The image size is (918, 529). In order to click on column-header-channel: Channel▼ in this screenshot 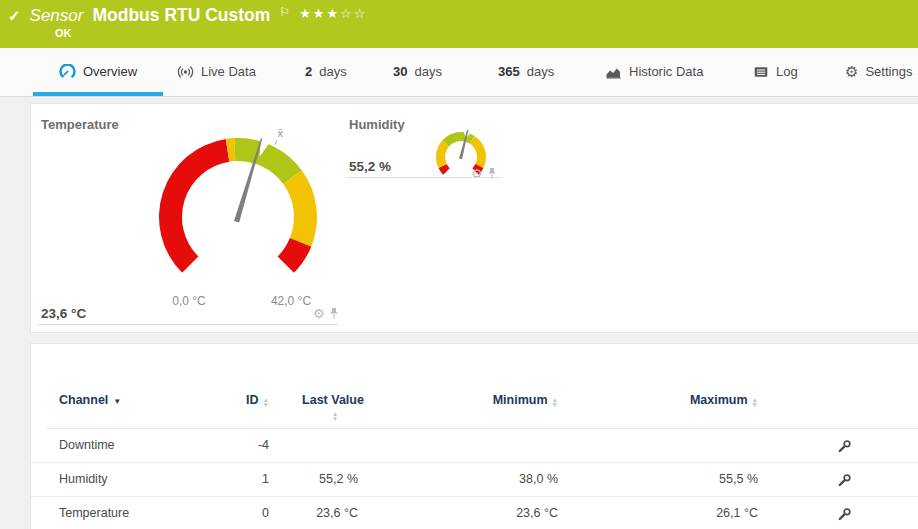, I will do `click(90, 400)`.